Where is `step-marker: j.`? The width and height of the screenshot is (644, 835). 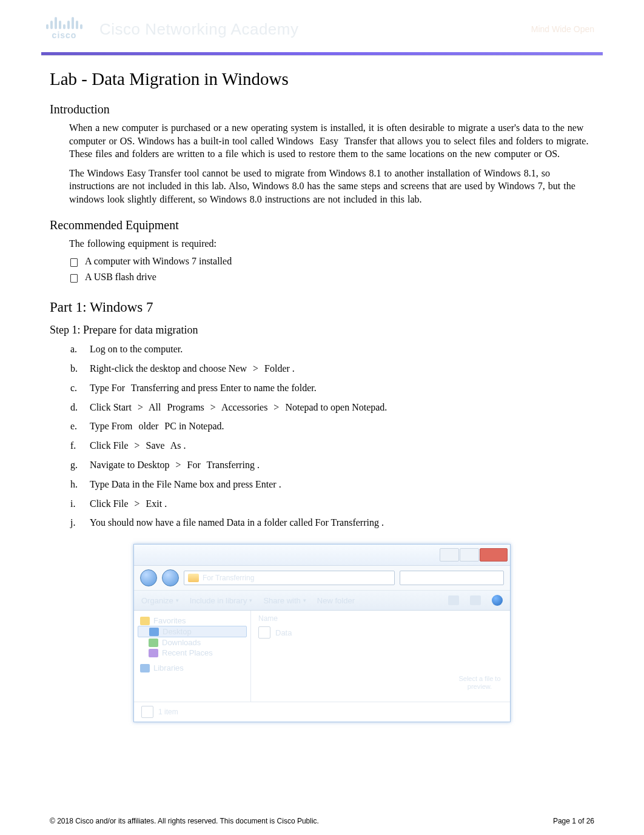 step-marker: j. is located at coordinates (73, 523).